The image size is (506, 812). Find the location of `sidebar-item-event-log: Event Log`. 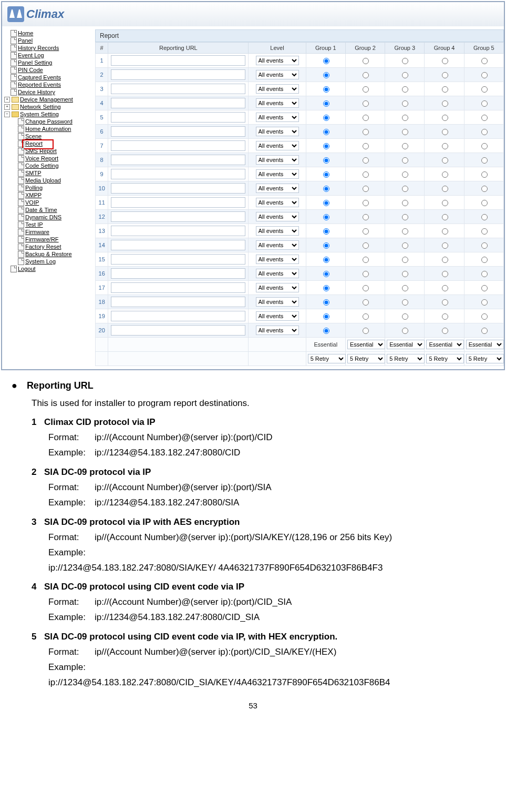

sidebar-item-event-log: Event Log is located at coordinates (46, 55).